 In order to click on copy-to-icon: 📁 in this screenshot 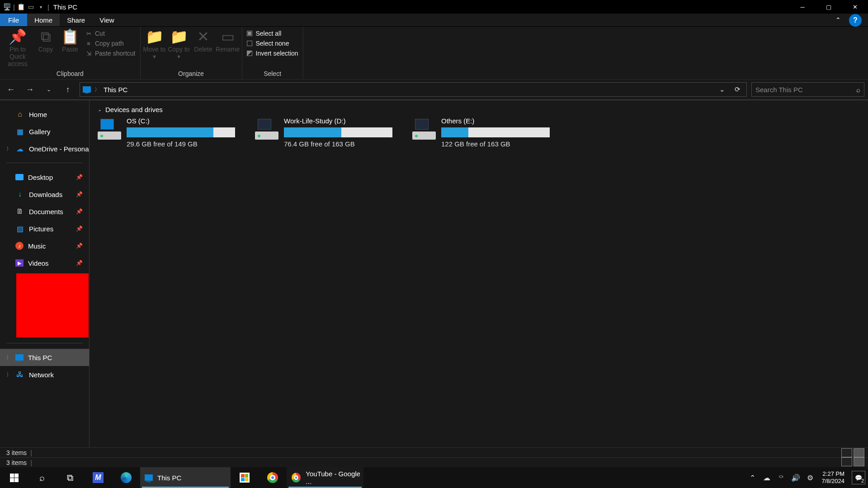, I will do `click(179, 37)`.